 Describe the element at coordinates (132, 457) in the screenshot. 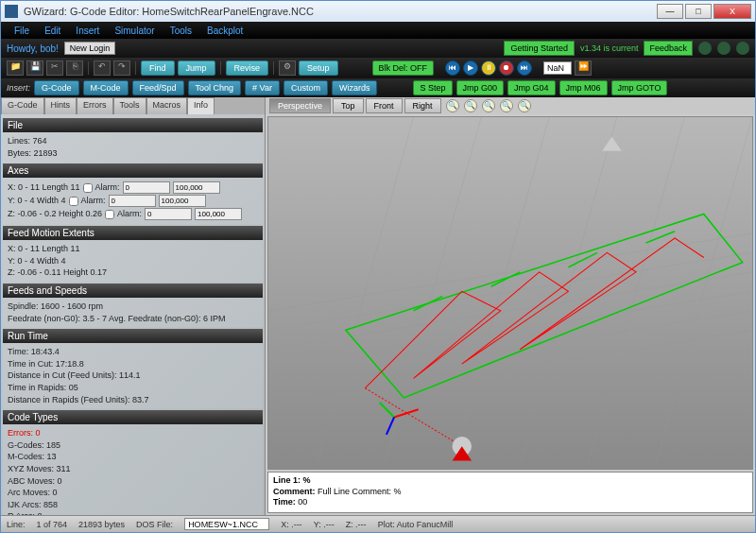

I see `ct-mcodes: M-Codes: 13` at that location.